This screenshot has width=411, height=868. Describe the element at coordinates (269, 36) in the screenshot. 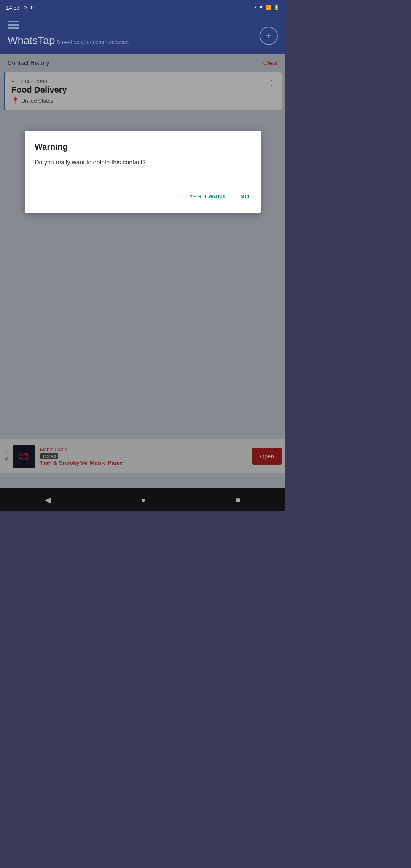

I see `add-contact-button: +` at that location.